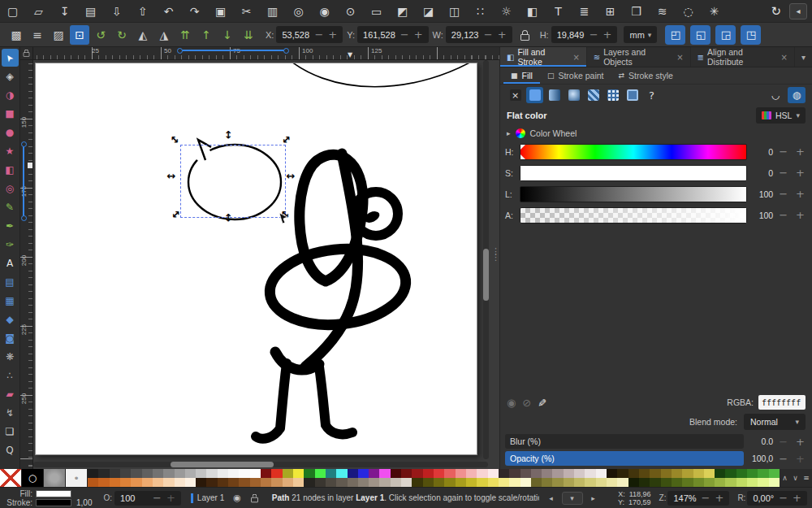  I want to click on blur-slider: Blur (%), so click(624, 441).